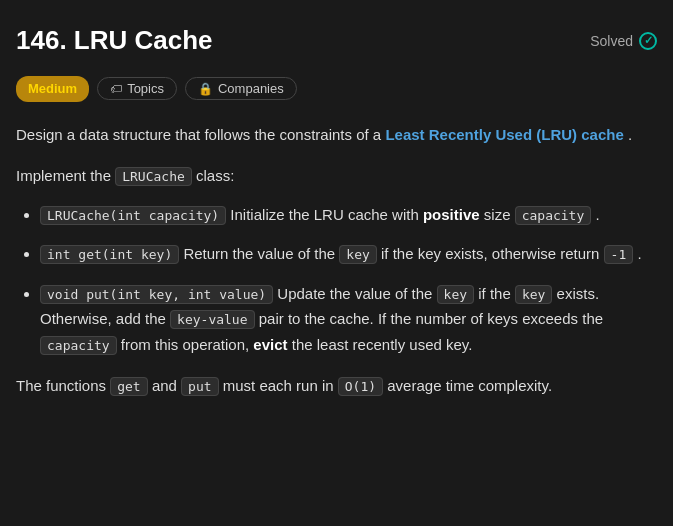 The height and width of the screenshot is (526, 673). What do you see at coordinates (554, 216) in the screenshot?
I see `bullet1-code2: capacity` at bounding box center [554, 216].